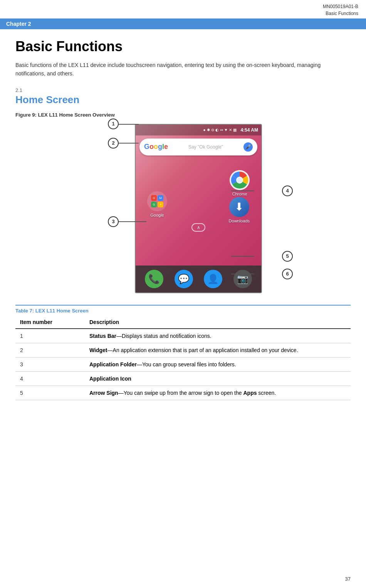  Describe the element at coordinates (348, 579) in the screenshot. I see `page-number: 37` at that location.